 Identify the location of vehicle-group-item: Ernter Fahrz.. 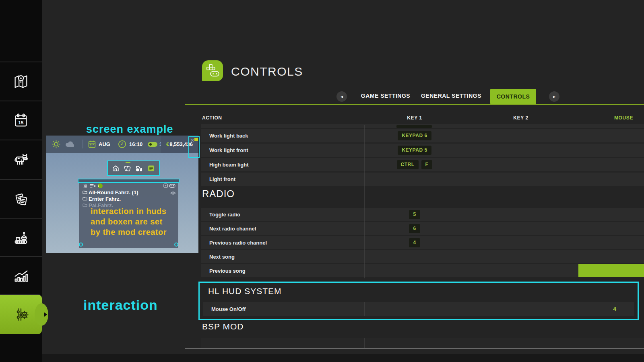
(101, 199).